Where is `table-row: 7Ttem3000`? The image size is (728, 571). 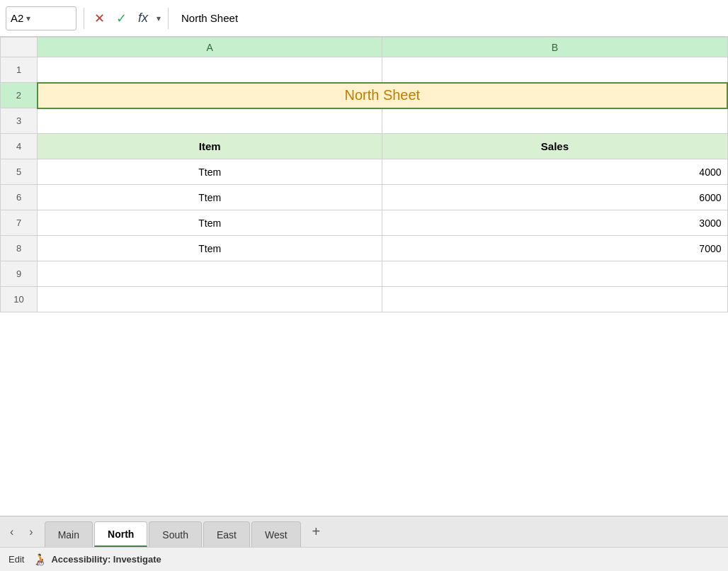 table-row: 7Ttem3000 is located at coordinates (364, 223).